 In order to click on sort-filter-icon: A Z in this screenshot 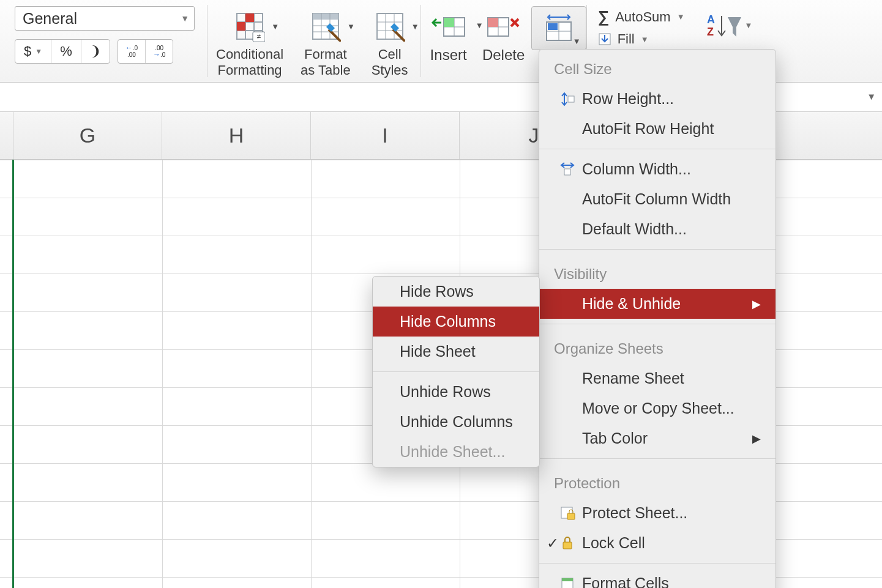, I will do `click(723, 26)`.